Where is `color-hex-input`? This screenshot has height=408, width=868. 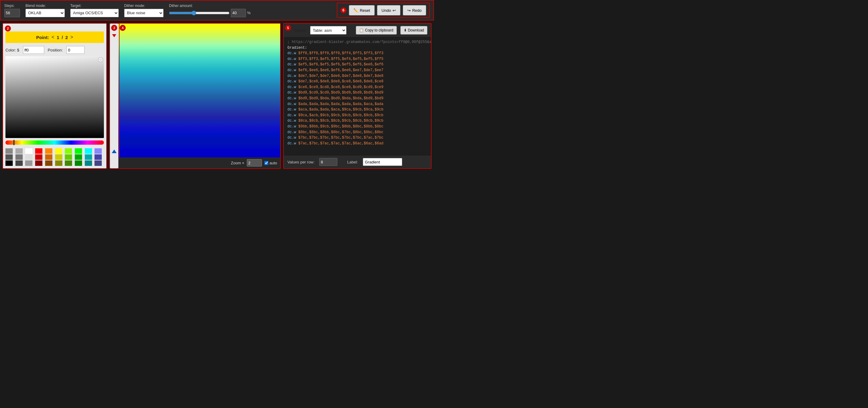
color-hex-input is located at coordinates (34, 50).